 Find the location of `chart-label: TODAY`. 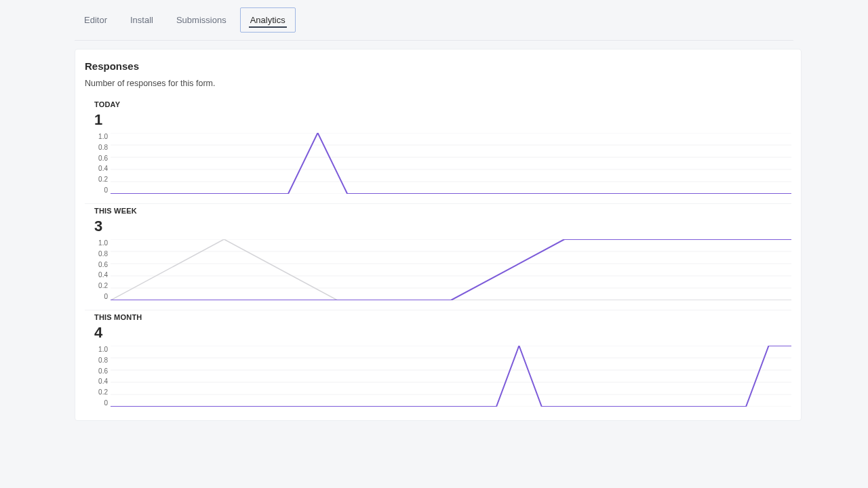

chart-label: TODAY is located at coordinates (443, 104).